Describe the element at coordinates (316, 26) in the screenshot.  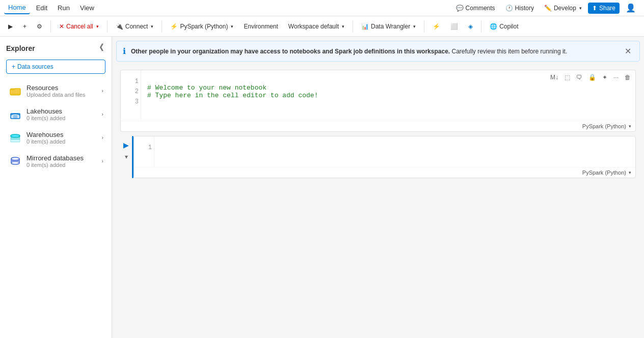
I see `workspace-selector: Workspace default ▾` at that location.